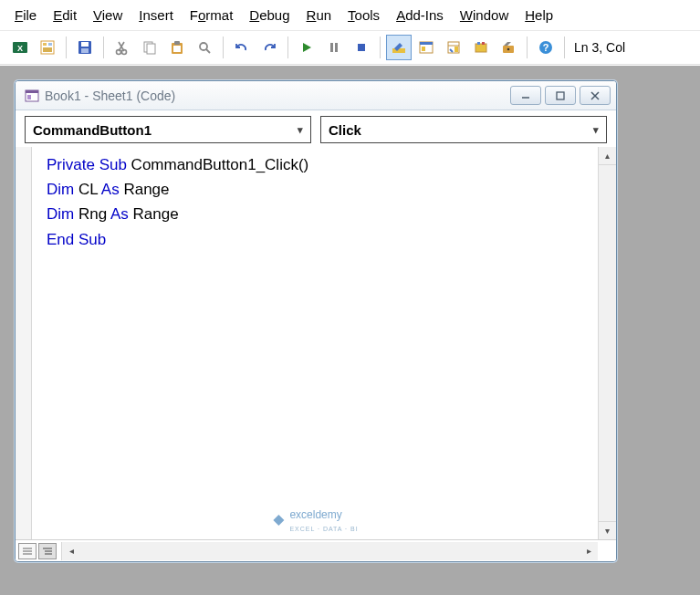 The image size is (700, 595). Describe the element at coordinates (454, 47) in the screenshot. I see `properties-icon` at that location.